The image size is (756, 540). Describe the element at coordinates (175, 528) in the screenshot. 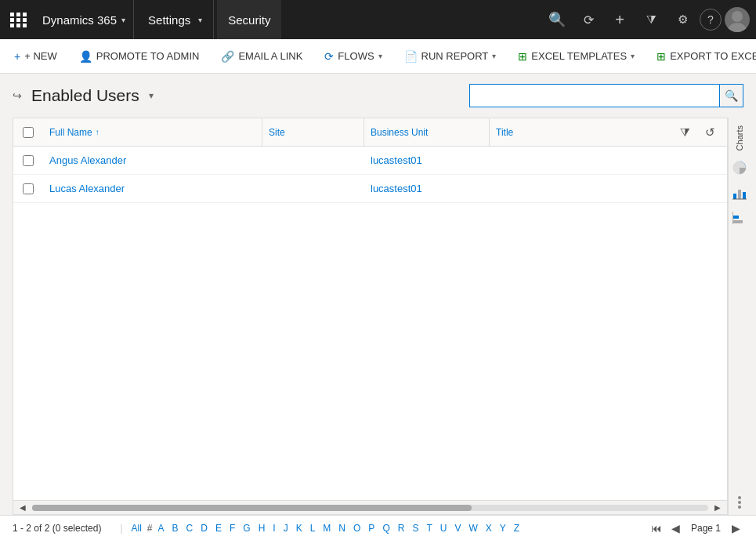

I see `pager-b: B` at that location.